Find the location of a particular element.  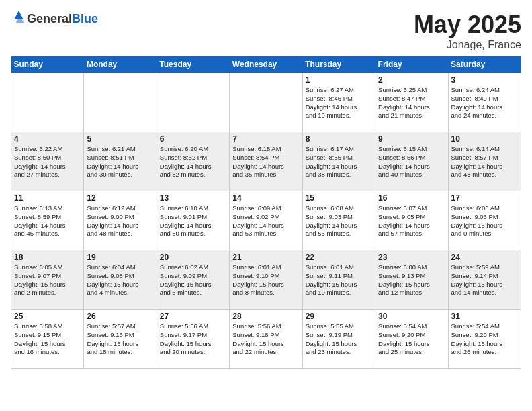

day-info: and 12 minutes. is located at coordinates (411, 293).